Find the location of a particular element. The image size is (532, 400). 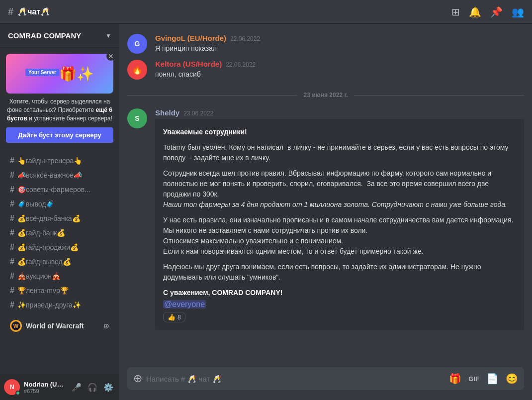

message-text: понял, спасиб is located at coordinates (340, 75).